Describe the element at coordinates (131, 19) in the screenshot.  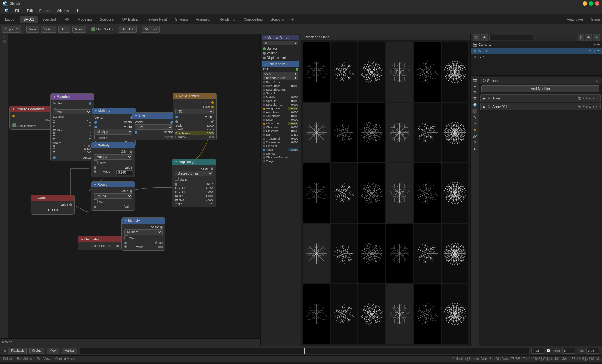
I see `tab-uv-editing: UV Editing` at that location.